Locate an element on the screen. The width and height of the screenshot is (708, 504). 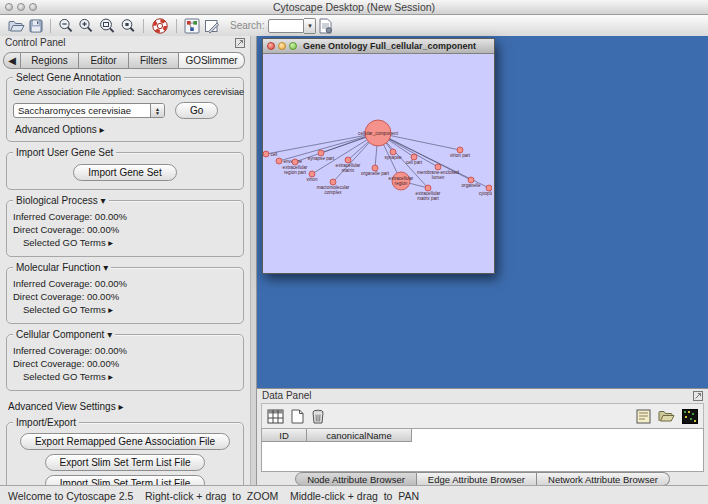
graph-node-label: cell part is located at coordinates (414, 162).